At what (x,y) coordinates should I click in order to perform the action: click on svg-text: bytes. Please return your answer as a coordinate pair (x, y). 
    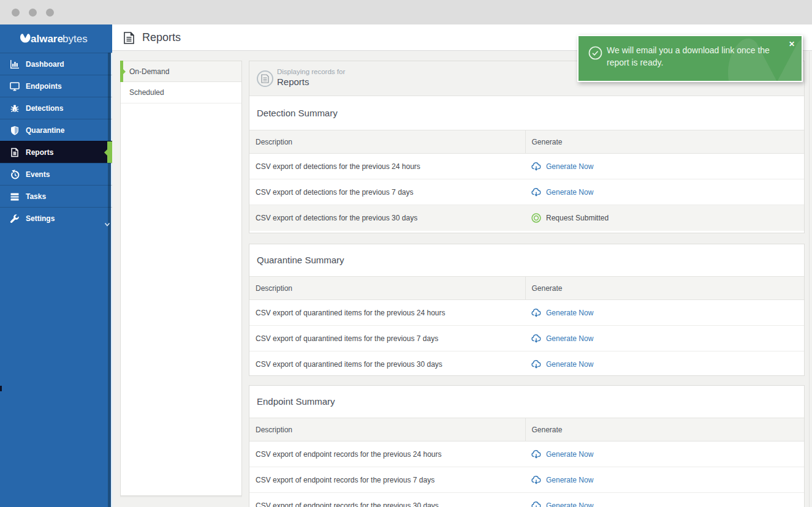
    Looking at the image, I should click on (75, 39).